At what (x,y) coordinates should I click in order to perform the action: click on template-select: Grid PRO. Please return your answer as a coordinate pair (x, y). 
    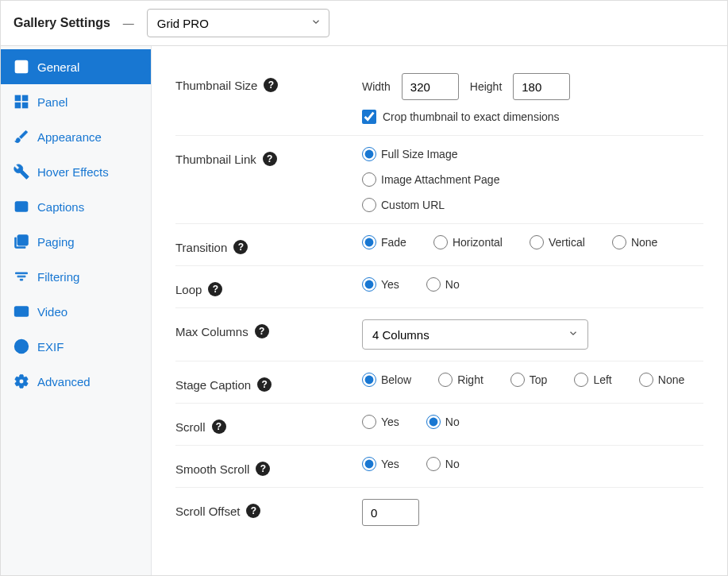
    Looking at the image, I should click on (238, 23).